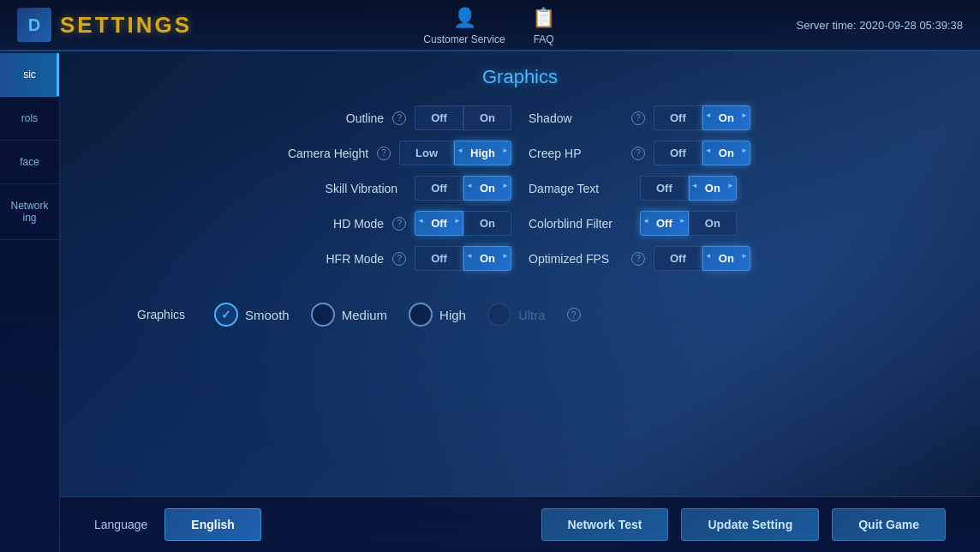  Describe the element at coordinates (30, 303) in the screenshot. I see `sidebar: sic rols face Networking` at that location.